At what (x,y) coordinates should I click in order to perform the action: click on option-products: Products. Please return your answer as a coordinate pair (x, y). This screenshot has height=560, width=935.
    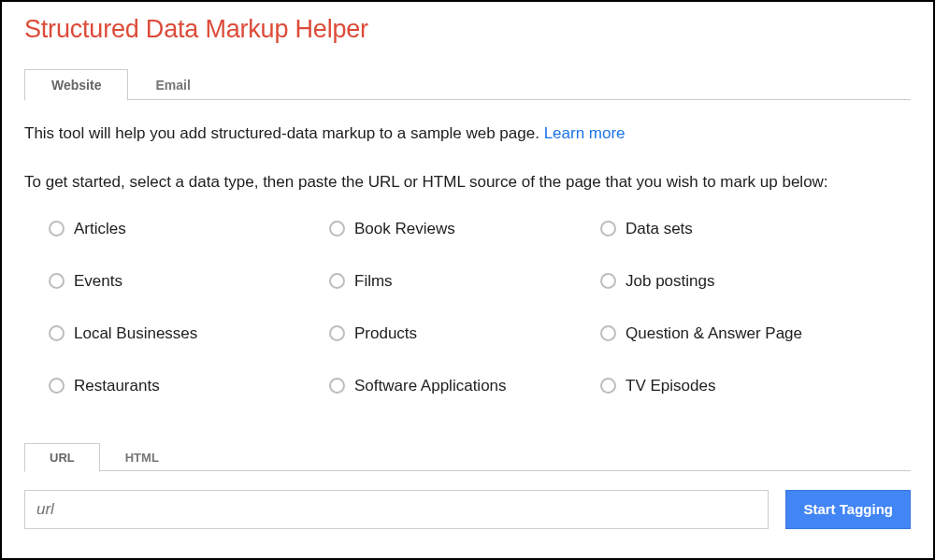
    Looking at the image, I should click on (465, 334).